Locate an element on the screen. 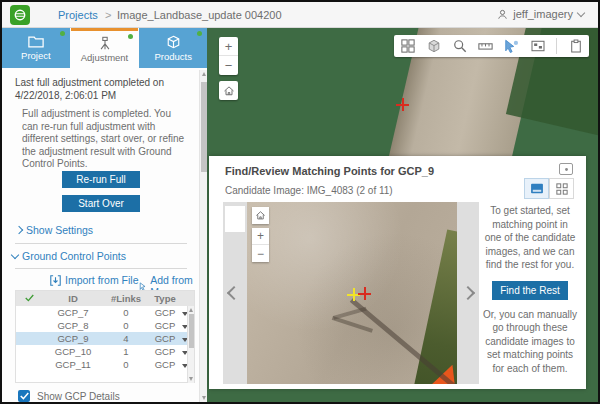 The height and width of the screenshot is (404, 600). find-the-rest-button: Find the Rest is located at coordinates (530, 290).